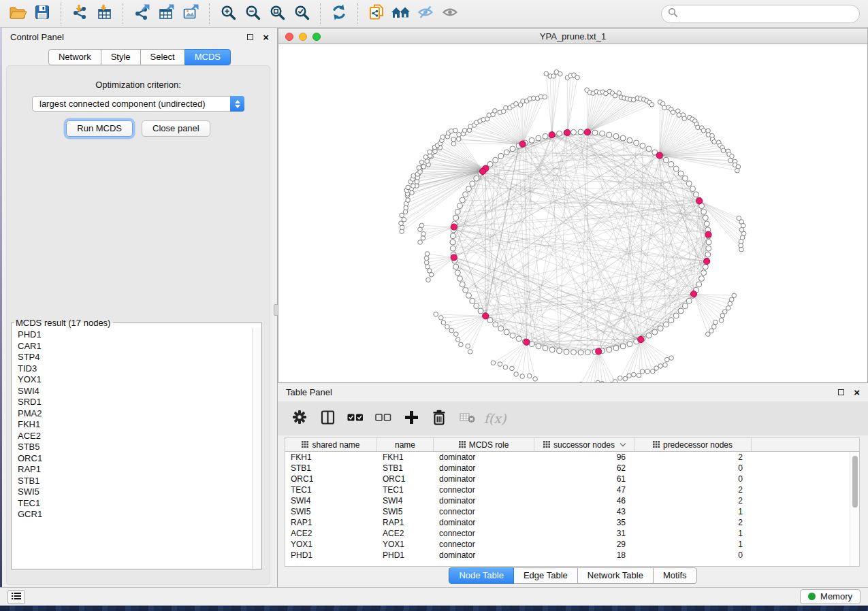  I want to click on deselect-all-button, so click(383, 418).